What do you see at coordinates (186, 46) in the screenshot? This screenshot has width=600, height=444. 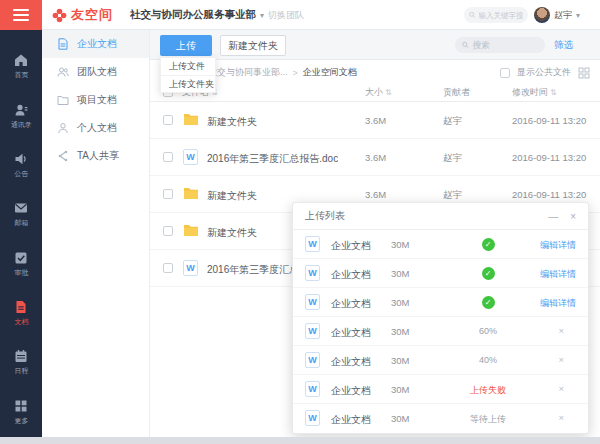 I see `upload-button: 上传` at bounding box center [186, 46].